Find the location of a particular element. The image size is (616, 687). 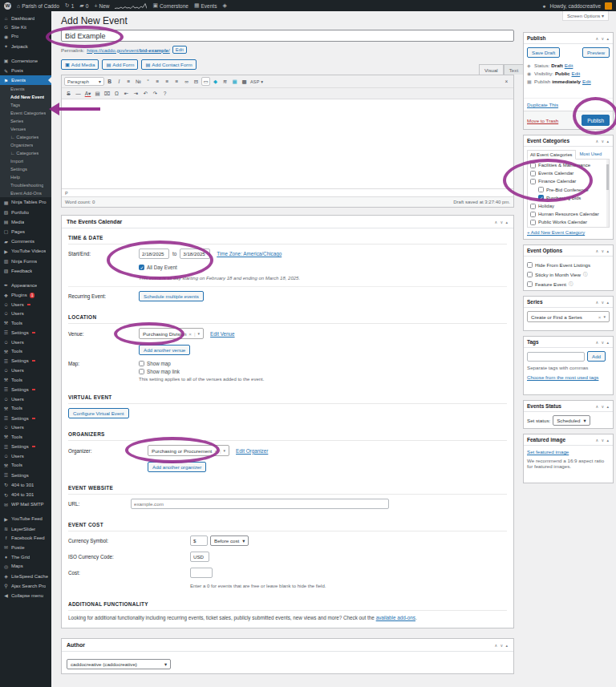

blockquote-icon: “ is located at coordinates (148, 82).